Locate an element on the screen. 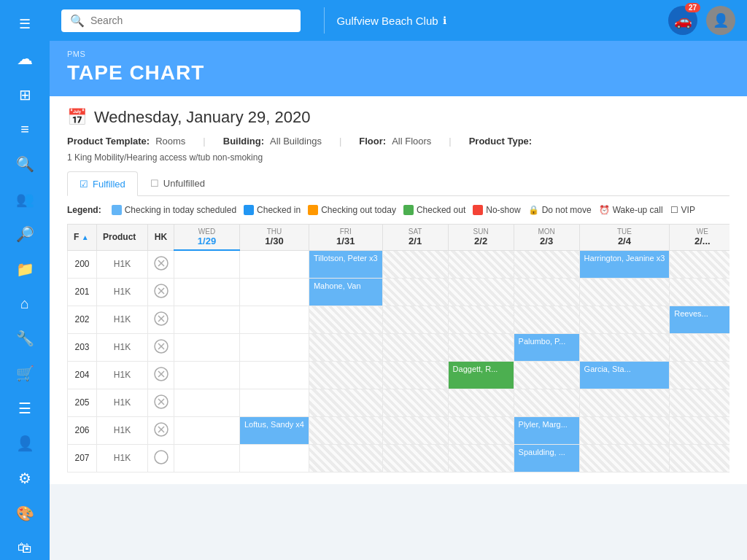  search-bar: 🔍 is located at coordinates (181, 20).